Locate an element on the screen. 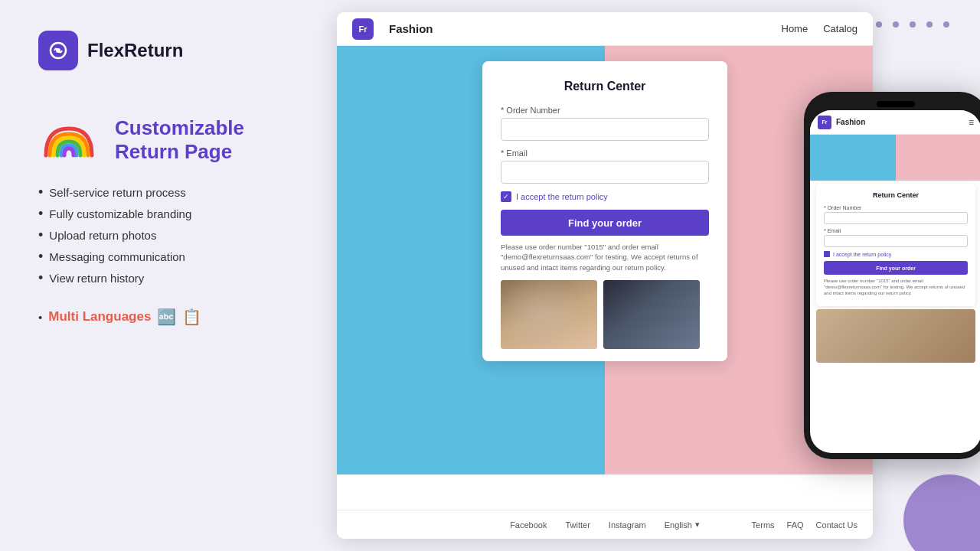 Image resolution: width=980 pixels, height=551 pixels. footer-right-links: Terms FAQ Contact Us is located at coordinates (805, 525).